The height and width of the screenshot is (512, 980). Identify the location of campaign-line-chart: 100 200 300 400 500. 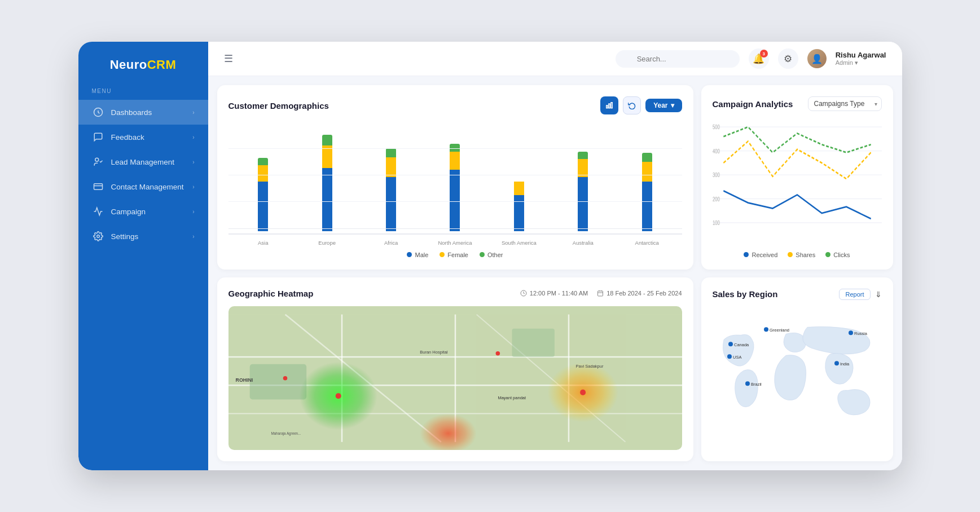
(797, 183).